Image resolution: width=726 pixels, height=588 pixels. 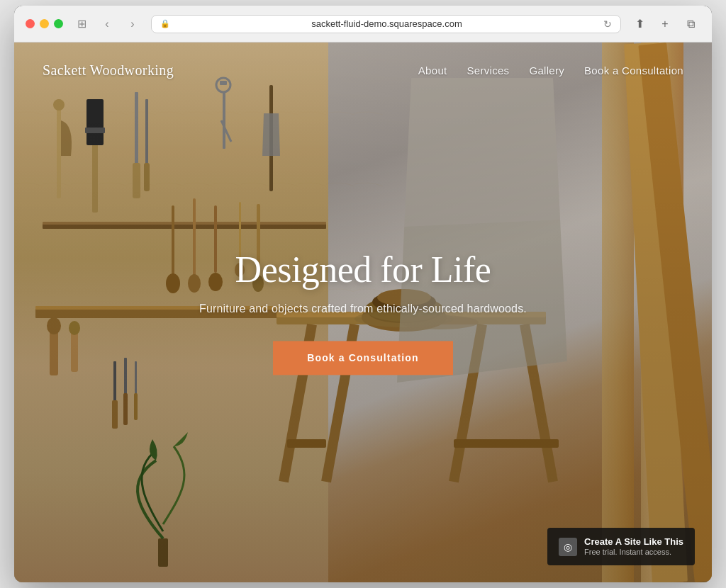 I want to click on cta-button: Book a Consultation, so click(x=363, y=358).